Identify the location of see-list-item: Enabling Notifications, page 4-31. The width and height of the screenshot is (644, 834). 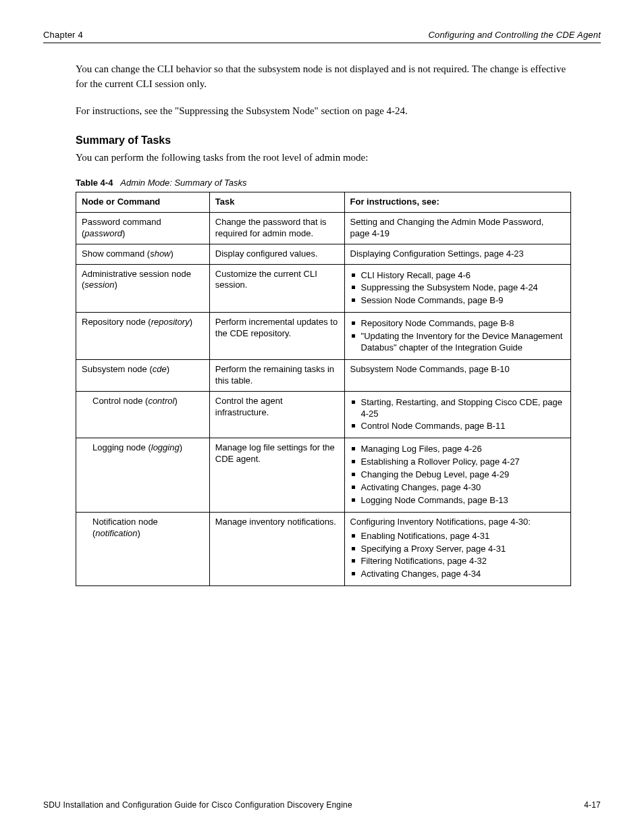
(458, 536).